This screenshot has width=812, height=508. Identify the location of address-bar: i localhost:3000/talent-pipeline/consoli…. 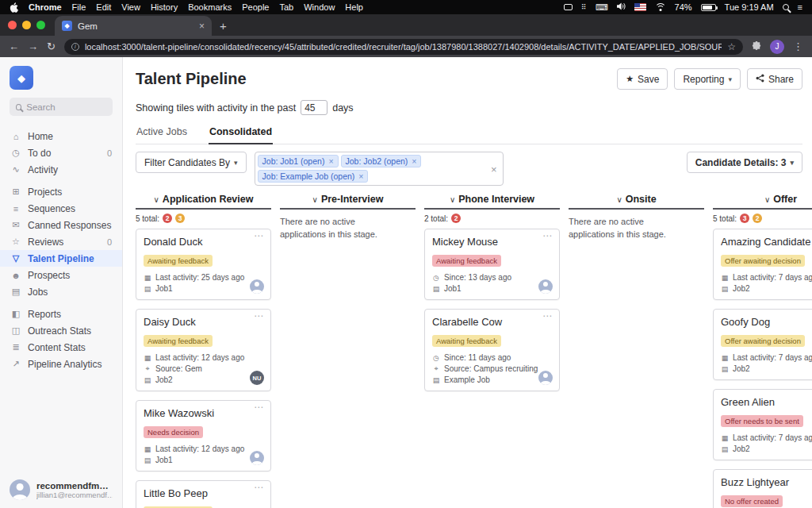
(404, 47).